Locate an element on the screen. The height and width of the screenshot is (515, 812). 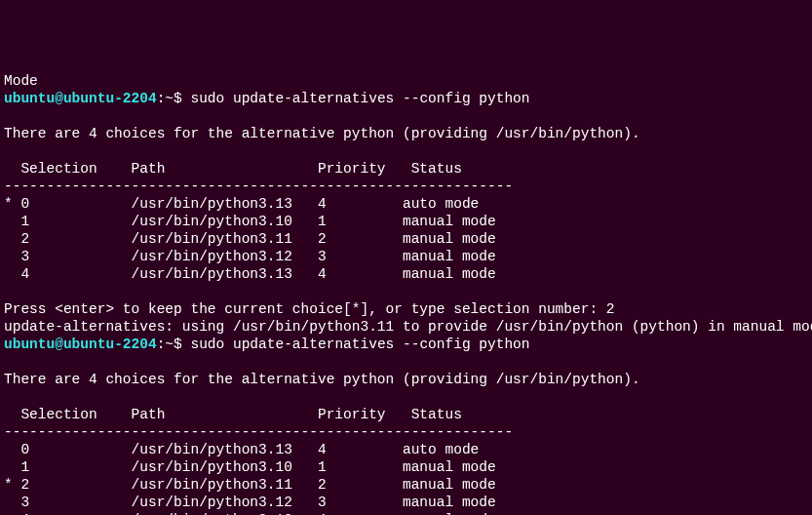
table-row: * 2 /usr/bin/python3.11 2 manual mode is located at coordinates (250, 485).